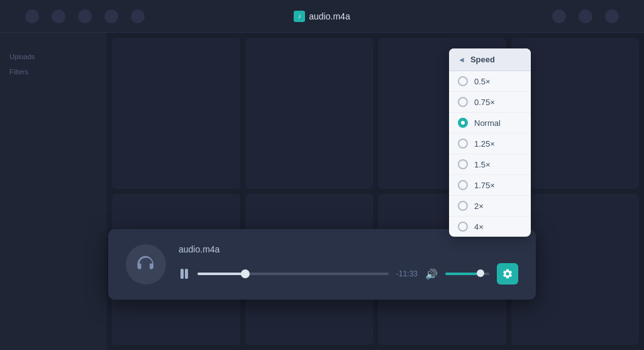 The image size is (644, 350). I want to click on player-info: audio.m4a -11:33 🔊, so click(348, 264).